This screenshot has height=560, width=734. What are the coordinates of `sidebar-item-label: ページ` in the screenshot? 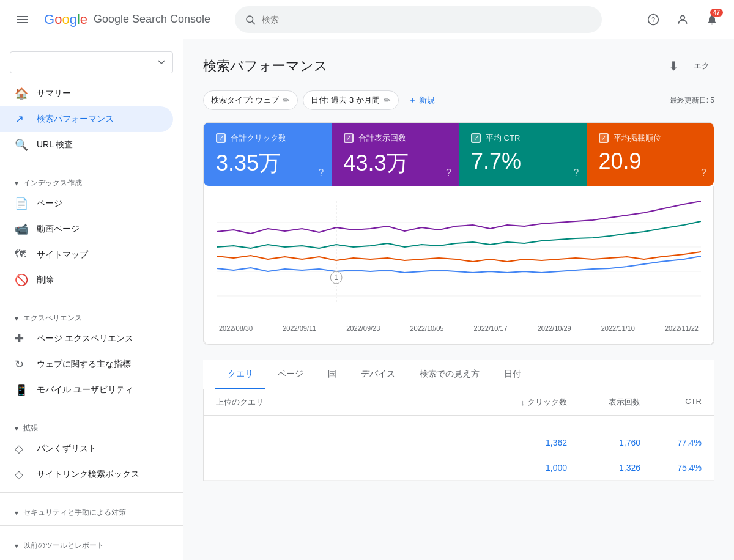 It's located at (50, 204).